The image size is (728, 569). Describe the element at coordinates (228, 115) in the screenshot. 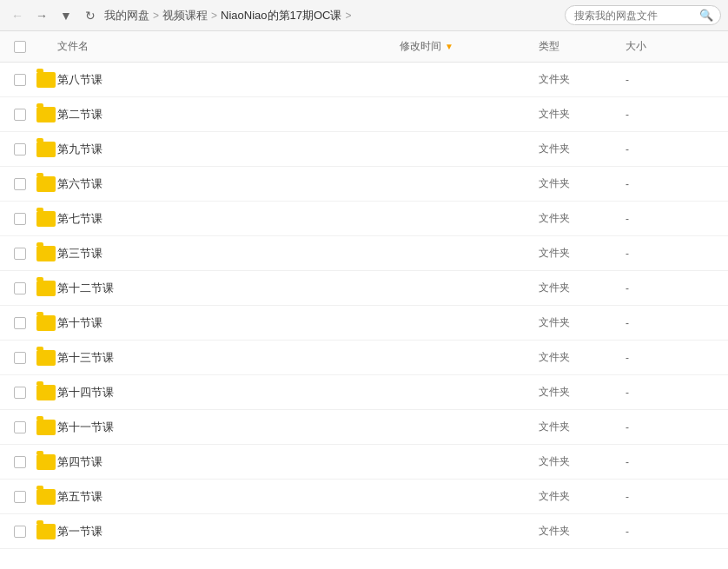

I see `file-name: 第二节课` at that location.